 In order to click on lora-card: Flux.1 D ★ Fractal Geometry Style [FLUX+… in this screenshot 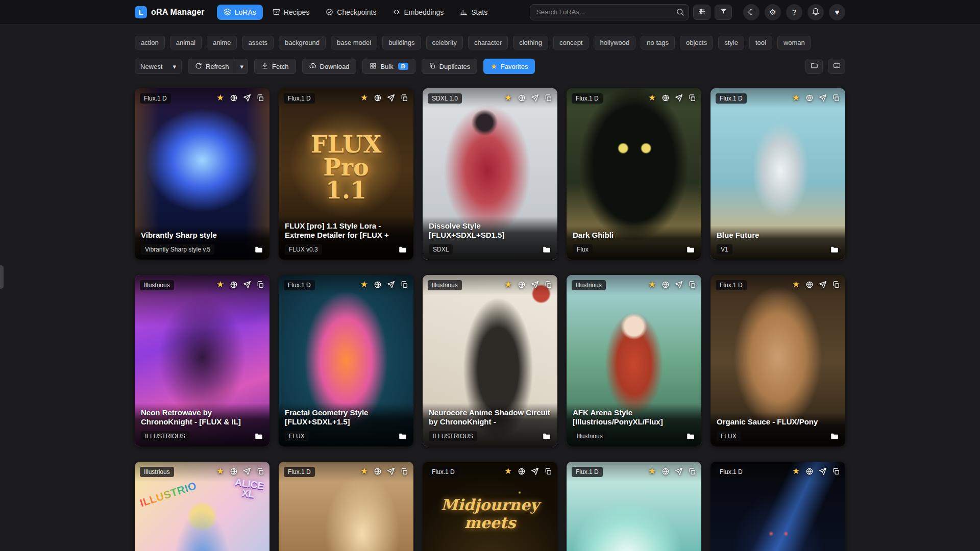, I will do `click(346, 361)`.